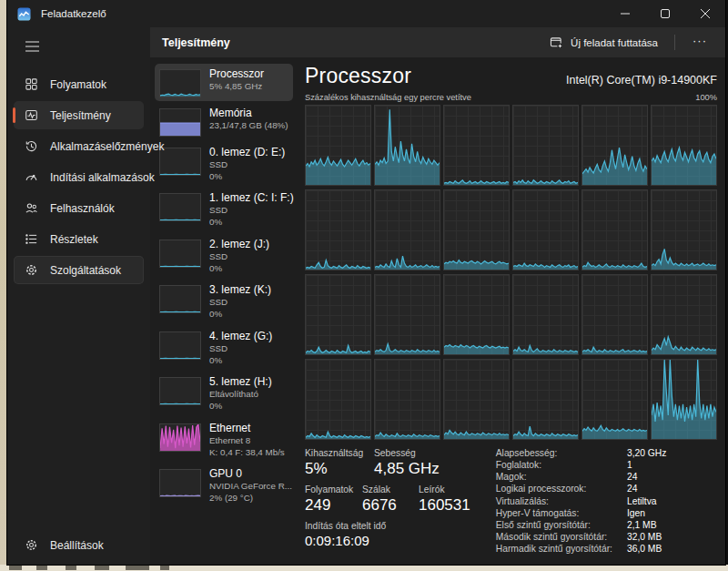  I want to click on perf-item-title: 5. lemez (H:), so click(240, 382).